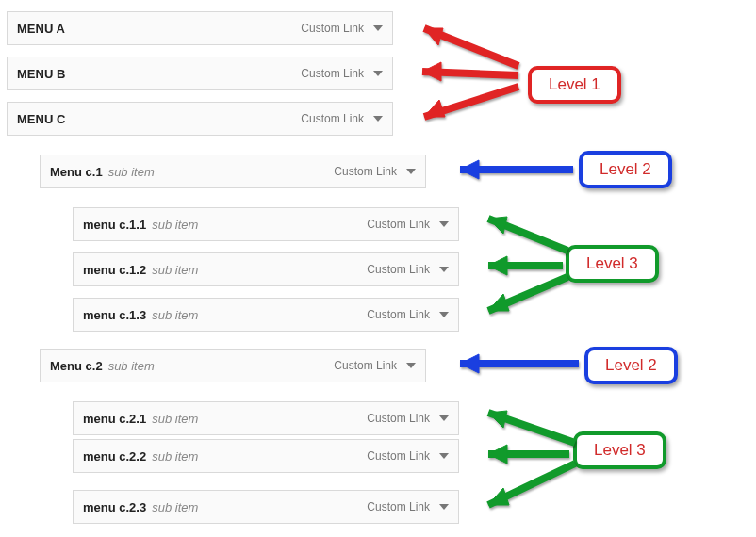  I want to click on menu-item-label: menu c.2.1, so click(115, 418).